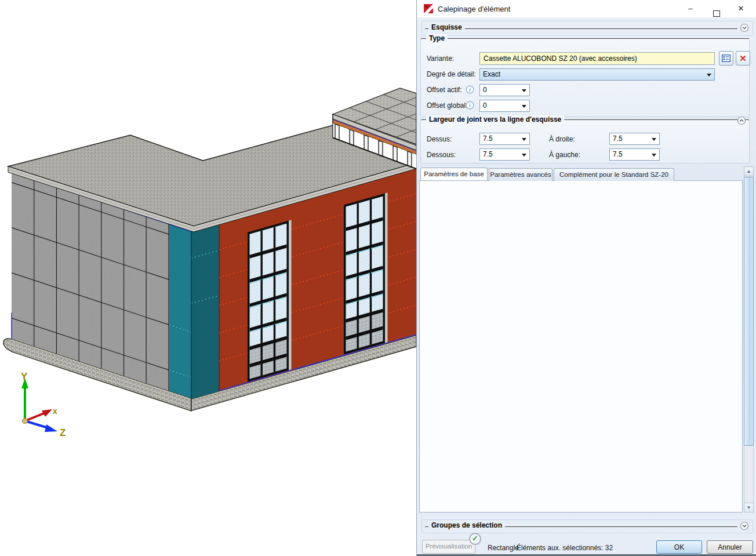  What do you see at coordinates (504, 139) in the screenshot?
I see `dessus-select: 7.5` at bounding box center [504, 139].